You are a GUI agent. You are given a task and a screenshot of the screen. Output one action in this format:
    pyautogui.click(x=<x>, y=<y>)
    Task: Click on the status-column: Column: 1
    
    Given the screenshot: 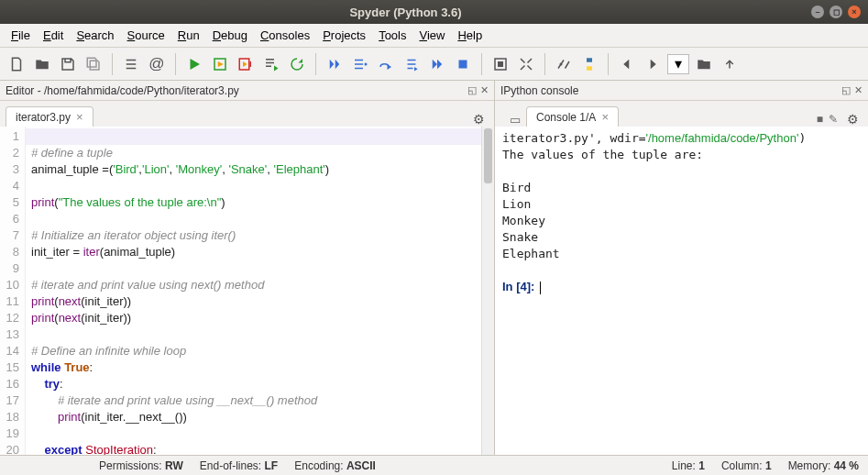 What is the action you would take?
    pyautogui.click(x=746, y=466)
    